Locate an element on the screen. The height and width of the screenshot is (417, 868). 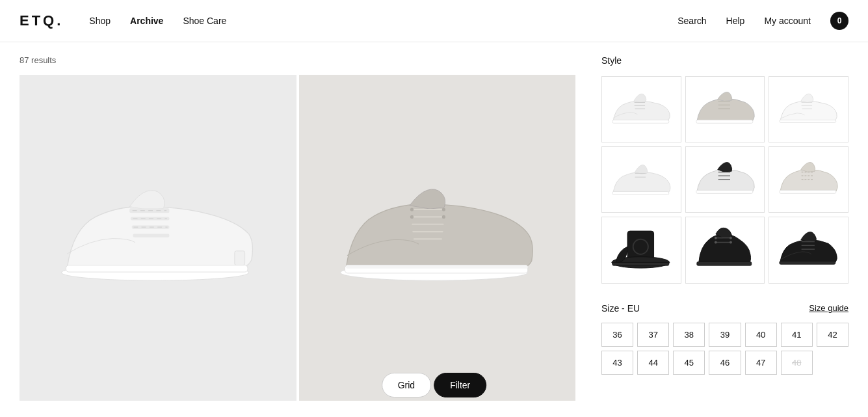
size-button-43: 43 is located at coordinates (618, 363).